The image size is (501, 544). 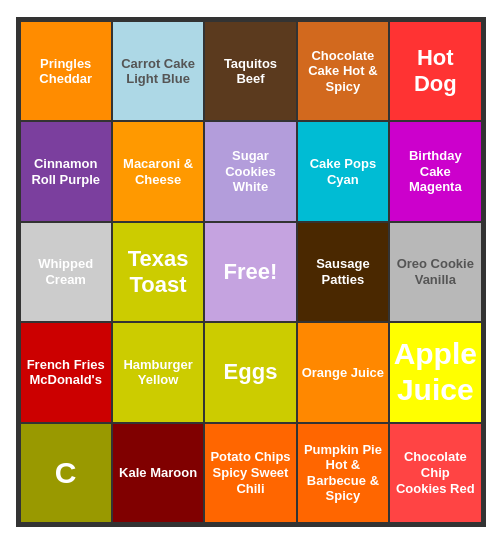 I want to click on bingo-cell-r3c0: French Fries McDonald's, so click(x=66, y=372).